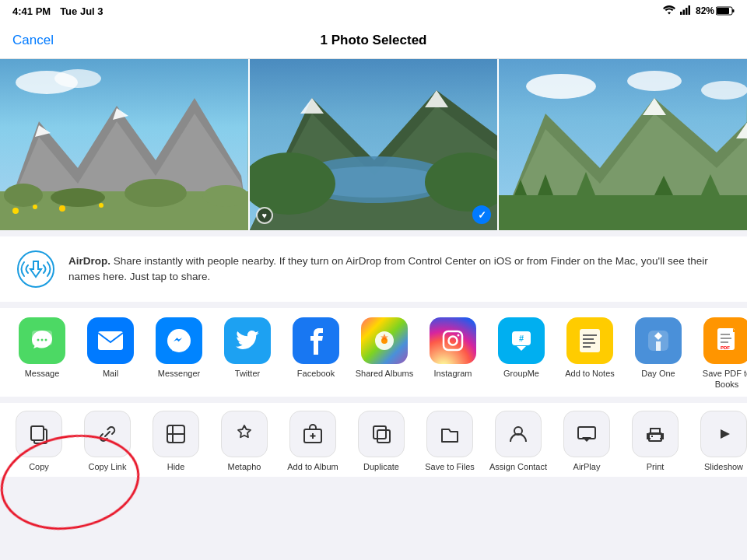 This screenshot has width=747, height=560. I want to click on app-message: Message, so click(42, 348).